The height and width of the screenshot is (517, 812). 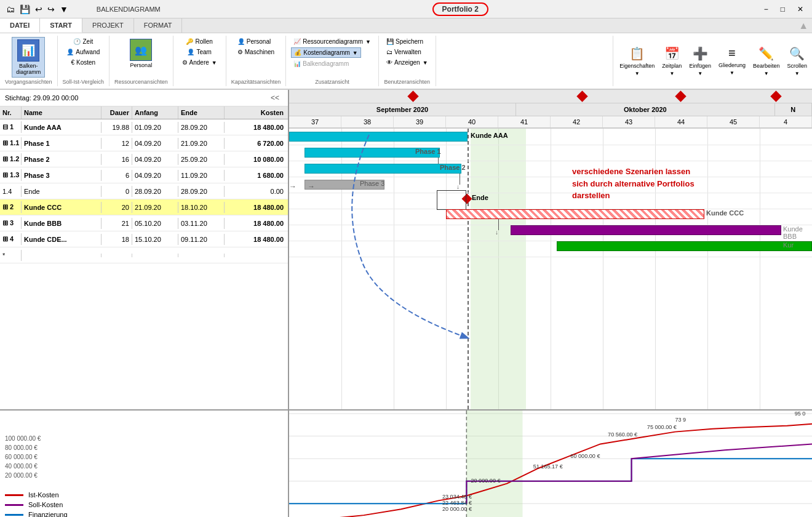 I want to click on eigenschaften-button: 📋 Eigenschaften ▼, so click(x=637, y=62).